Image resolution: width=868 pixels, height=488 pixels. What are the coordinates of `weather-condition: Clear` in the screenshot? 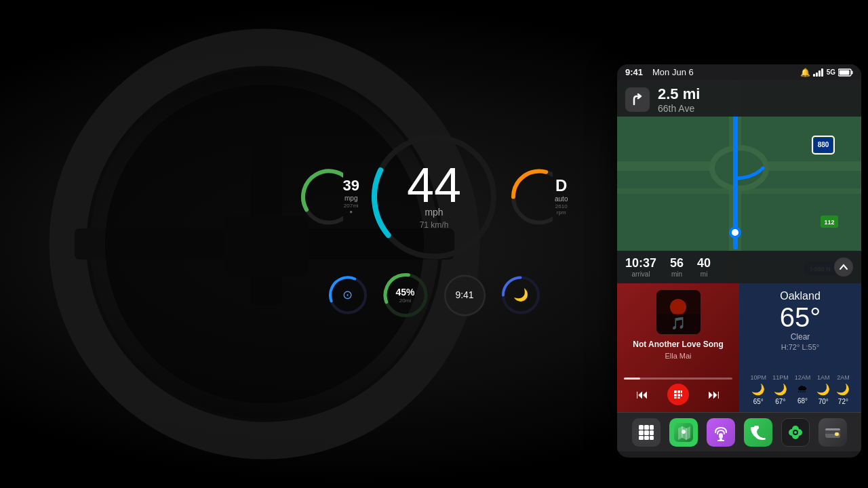 It's located at (800, 337).